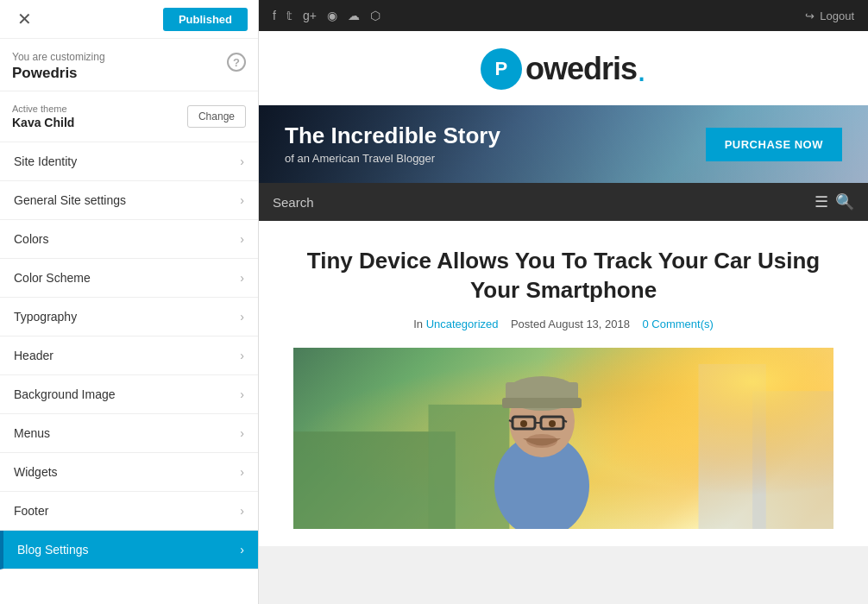 This screenshot has height=604, width=868. Describe the element at coordinates (821, 202) in the screenshot. I see `hamburger-icon: ☰` at that location.